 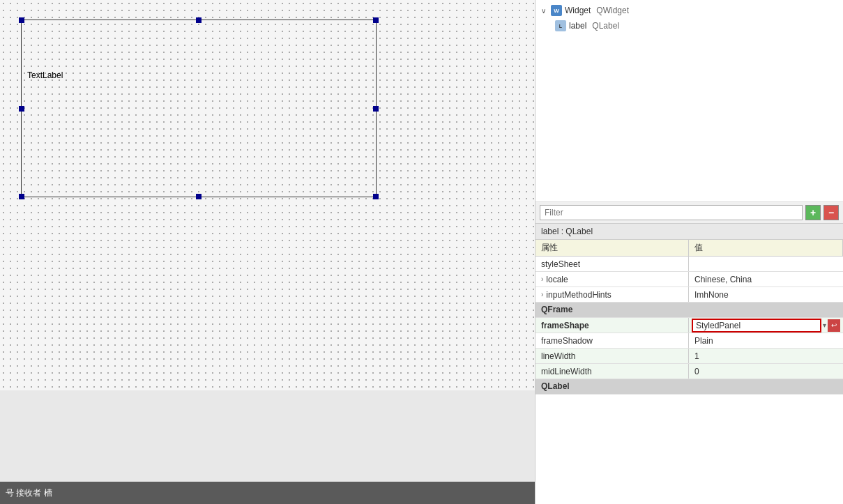 I want to click on filter-remove-button: −, so click(x=831, y=213).